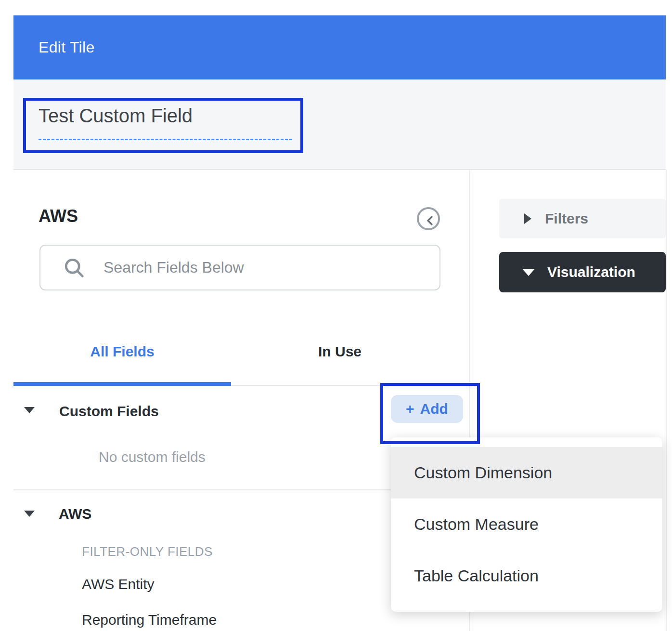 This screenshot has width=672, height=631. Describe the element at coordinates (527, 576) in the screenshot. I see `menu-item-table-calculation: Table Calculation` at that location.